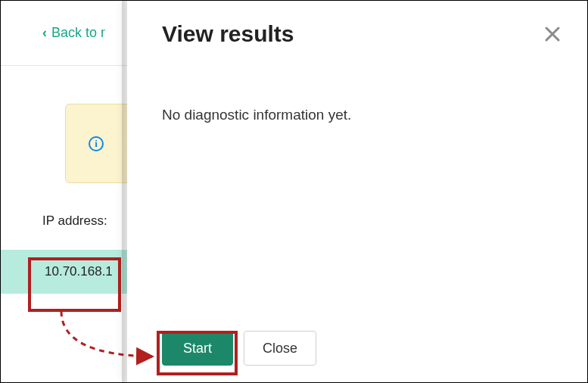 The image size is (588, 383). Describe the element at coordinates (229, 34) in the screenshot. I see `modal-title: View results` at that location.